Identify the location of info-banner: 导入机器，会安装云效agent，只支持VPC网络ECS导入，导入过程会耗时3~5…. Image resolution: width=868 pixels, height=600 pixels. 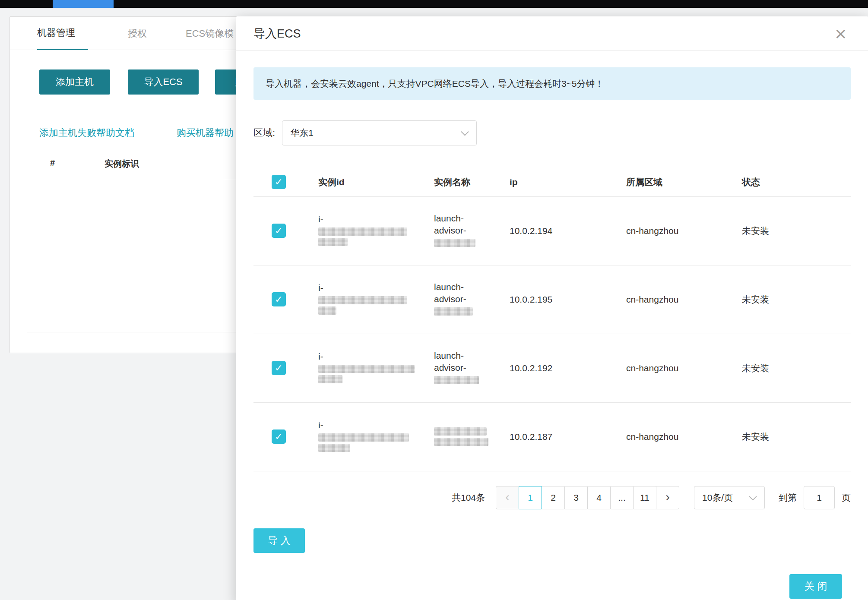
(552, 84).